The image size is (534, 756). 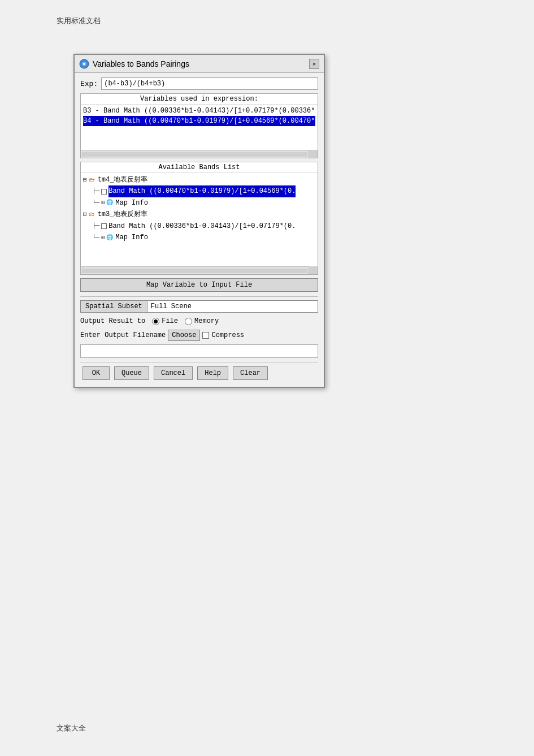 What do you see at coordinates (132, 373) in the screenshot?
I see `queue-button: Queue` at bounding box center [132, 373].